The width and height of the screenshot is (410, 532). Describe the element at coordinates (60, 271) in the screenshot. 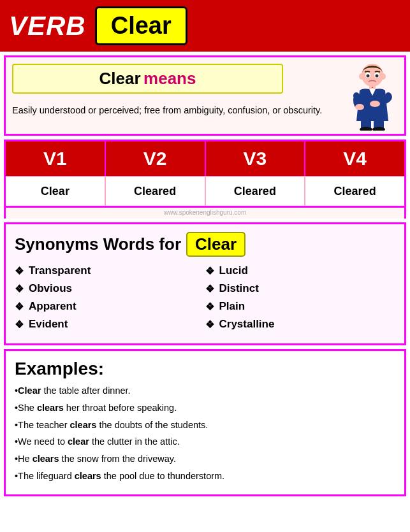

I see `synonym-label: Transparent` at that location.